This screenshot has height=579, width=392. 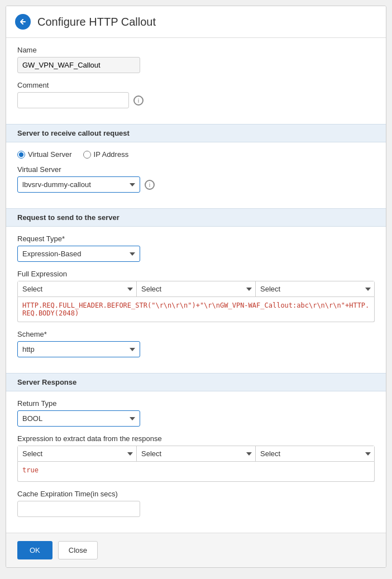 What do you see at coordinates (196, 154) in the screenshot?
I see `server-type-radio-group: Virtual Server IP Address` at bounding box center [196, 154].